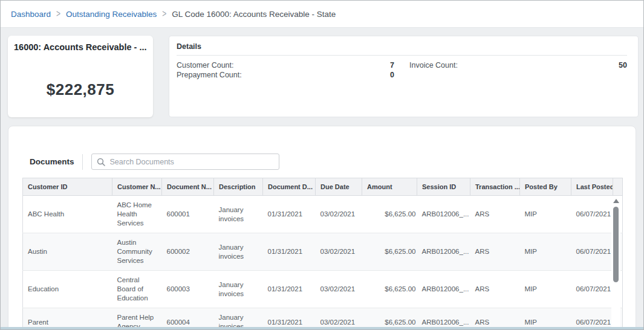 This screenshot has height=330, width=644. Describe the element at coordinates (188, 290) in the screenshot. I see `cell-document-number: 600003` at that location.